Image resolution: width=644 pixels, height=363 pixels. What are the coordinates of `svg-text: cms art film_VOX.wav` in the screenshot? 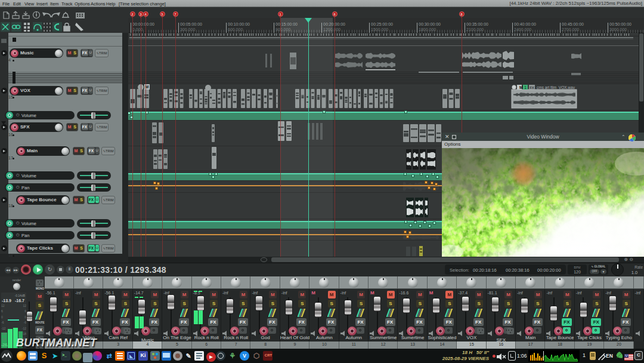 It's located at (556, 88).